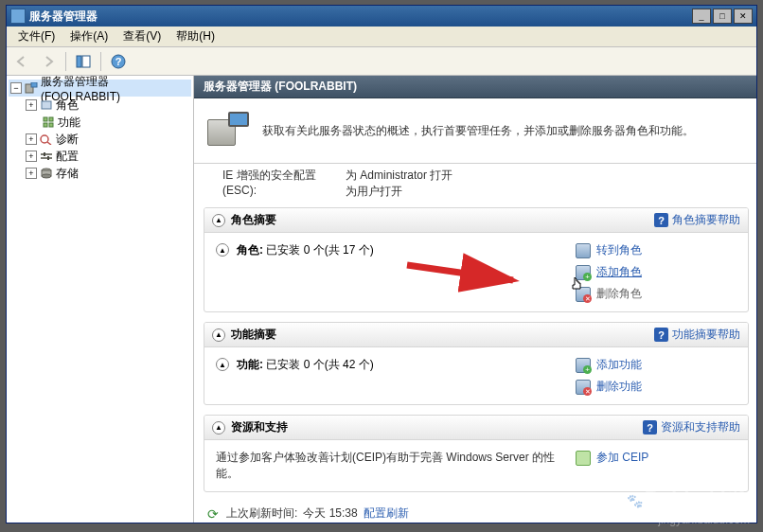 The height and width of the screenshot is (532, 763). I want to click on panel-body: ▲ 角色: 已安装 0 个(共 17 个) 转到角色, so click(476, 273).